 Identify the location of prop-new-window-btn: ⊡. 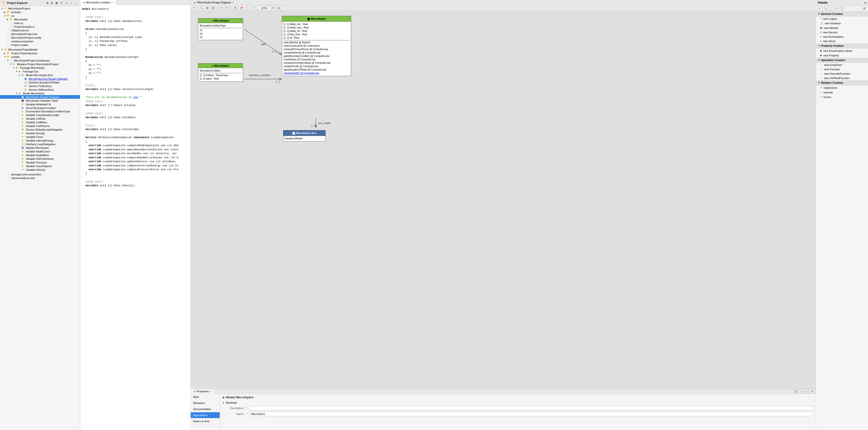
(796, 391).